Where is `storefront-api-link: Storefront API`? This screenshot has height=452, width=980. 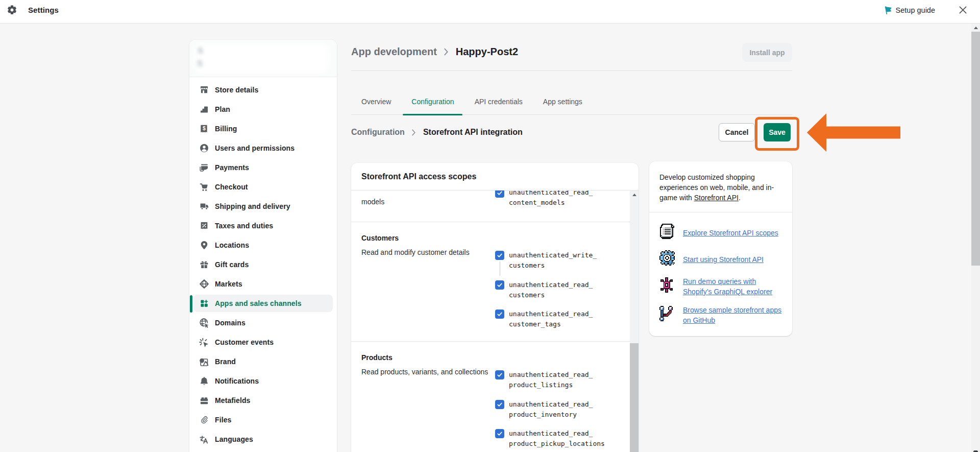 storefront-api-link: Storefront API is located at coordinates (717, 198).